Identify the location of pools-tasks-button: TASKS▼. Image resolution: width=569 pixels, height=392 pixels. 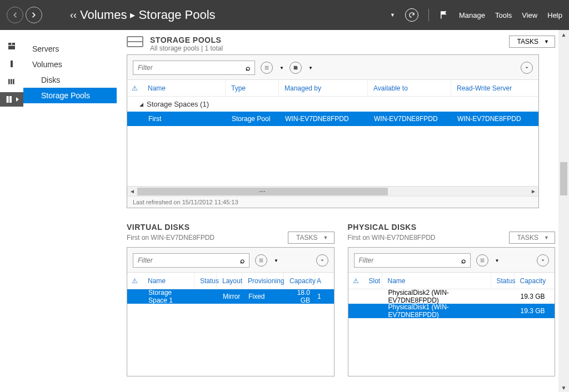
(532, 42).